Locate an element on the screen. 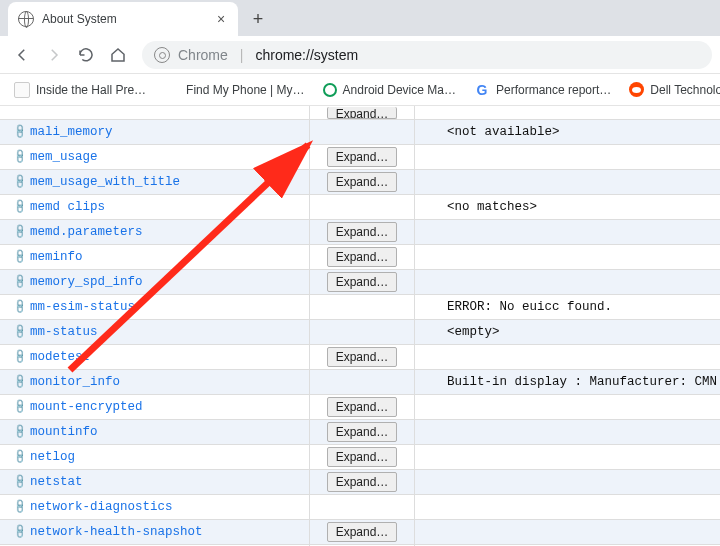 The width and height of the screenshot is (720, 546). system-row: 🔗mali_memory<not available> is located at coordinates (360, 132).